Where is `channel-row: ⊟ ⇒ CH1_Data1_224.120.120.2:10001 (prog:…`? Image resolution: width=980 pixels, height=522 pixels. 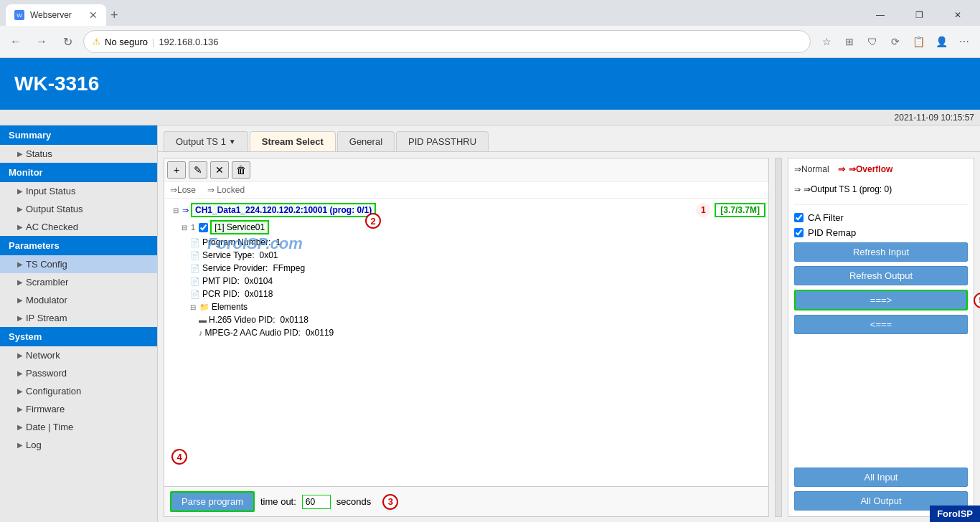
channel-row: ⊟ ⇒ CH1_Data1_224.120.120.2:10001 (prog:… is located at coordinates (466, 210).